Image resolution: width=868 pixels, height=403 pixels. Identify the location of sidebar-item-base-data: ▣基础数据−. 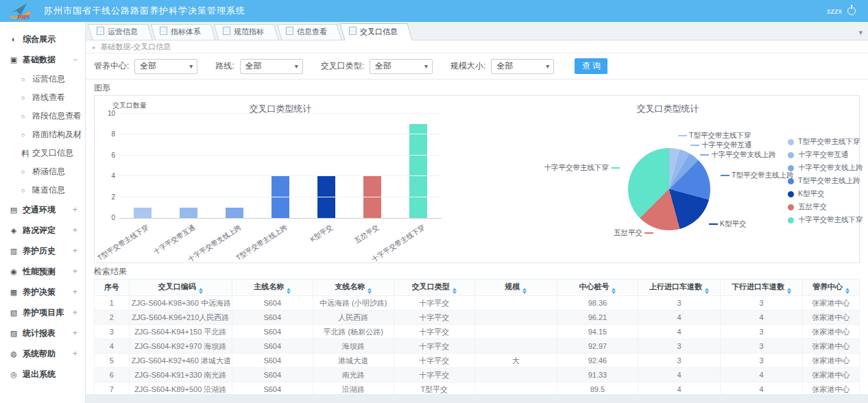
(43, 60).